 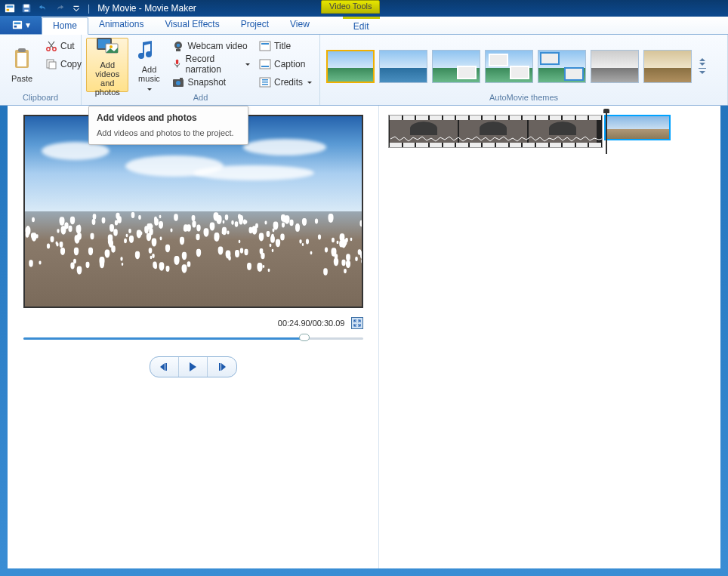 What do you see at coordinates (121, 26) in the screenshot?
I see `tab-animations: Animations` at bounding box center [121, 26].